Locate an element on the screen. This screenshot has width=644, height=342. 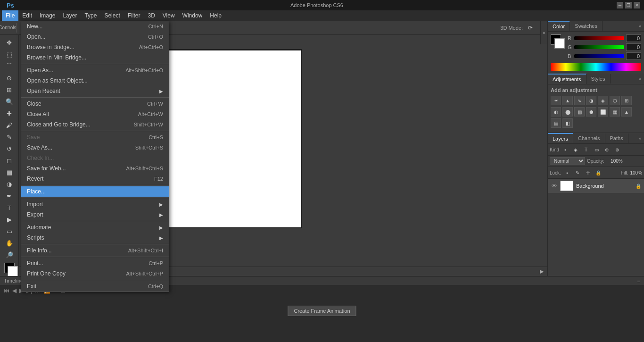
close-button: ✕ is located at coordinates (637, 5).